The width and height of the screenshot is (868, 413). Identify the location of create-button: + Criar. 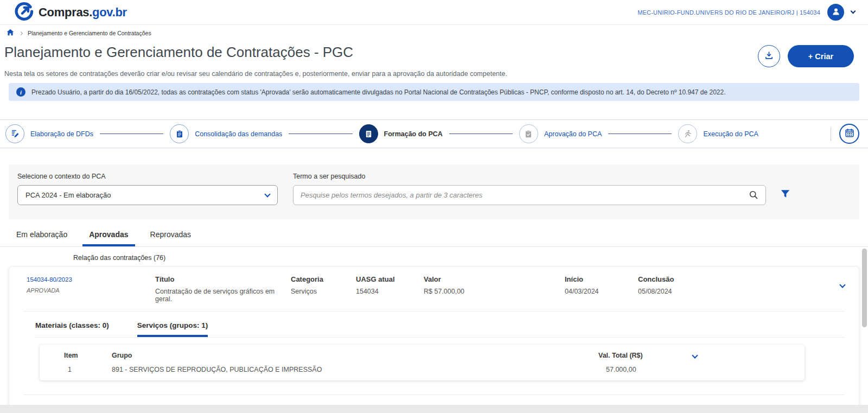
(821, 56).